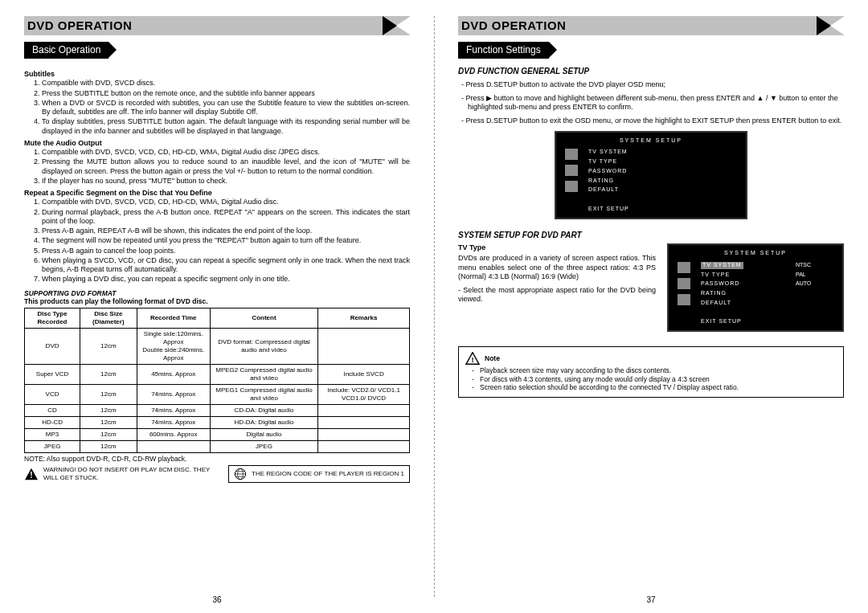  I want to click on osd-menu-item, so click(744, 313).